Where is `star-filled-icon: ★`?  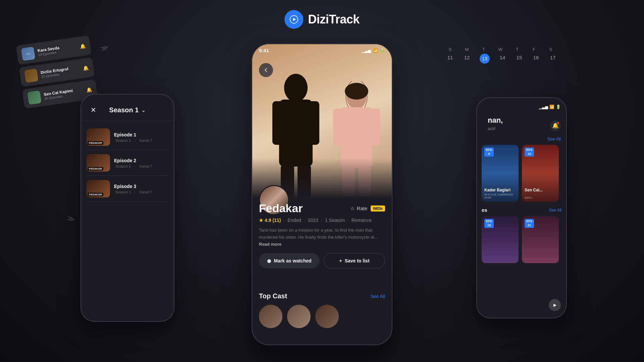
star-filled-icon: ★ is located at coordinates (261, 220).